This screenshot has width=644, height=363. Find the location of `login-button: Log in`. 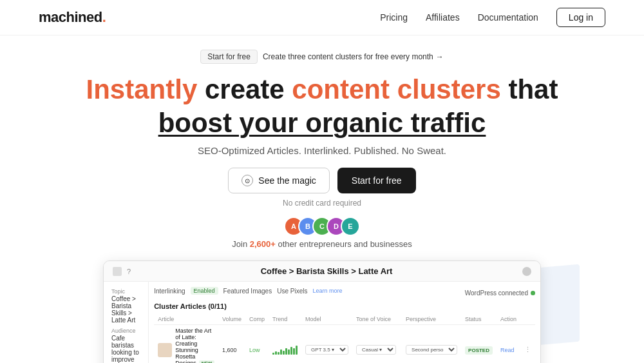

login-button: Log in is located at coordinates (581, 17).